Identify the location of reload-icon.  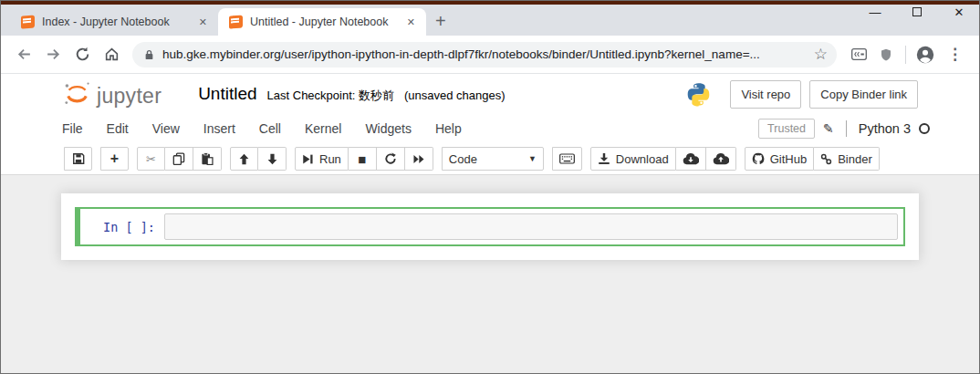
(82, 55).